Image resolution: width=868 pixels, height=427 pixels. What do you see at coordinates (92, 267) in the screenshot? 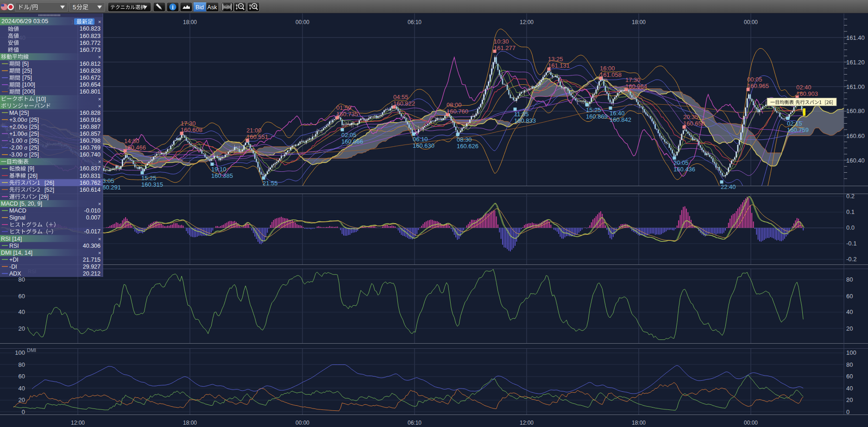
I see `svg-text: 29.927` at bounding box center [92, 267].